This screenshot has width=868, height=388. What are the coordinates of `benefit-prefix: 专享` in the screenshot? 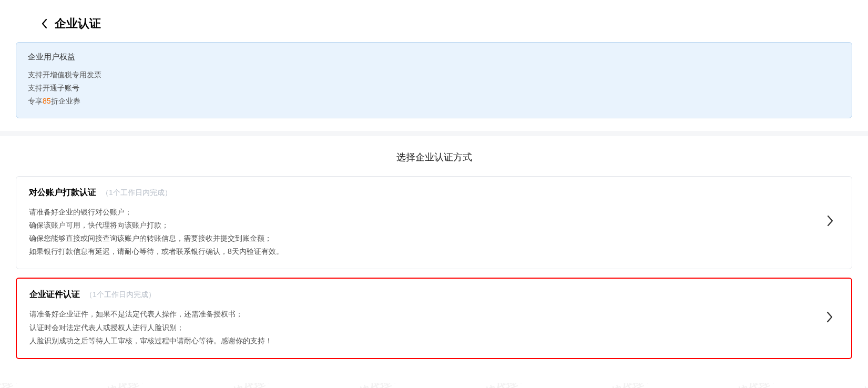 It's located at (35, 101).